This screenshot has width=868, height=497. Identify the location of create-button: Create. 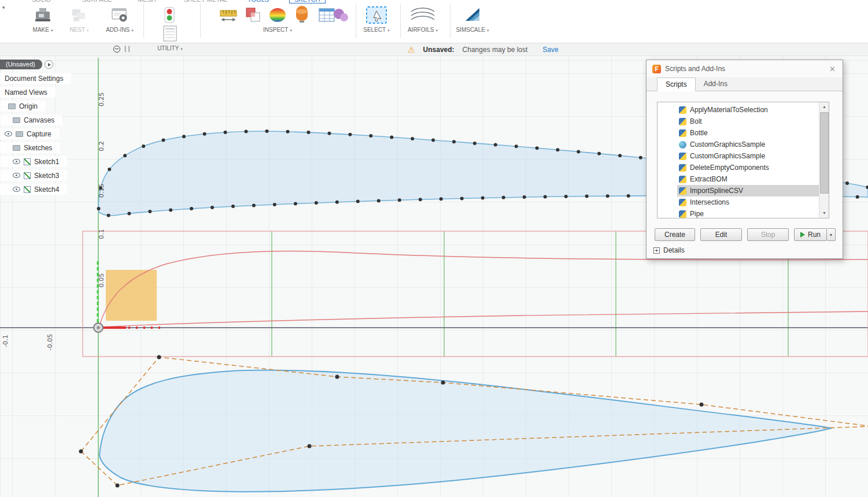
(675, 235).